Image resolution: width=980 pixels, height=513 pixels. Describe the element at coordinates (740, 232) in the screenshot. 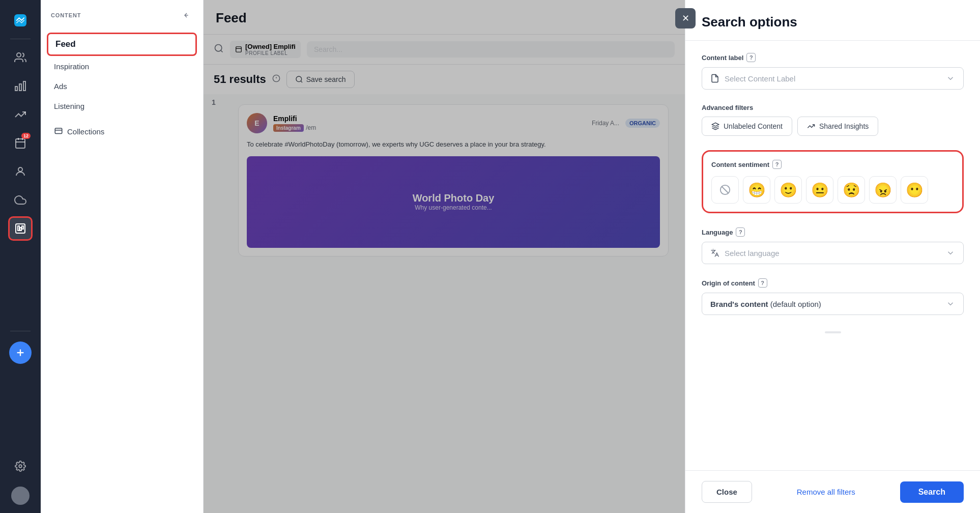

I see `language-help-icon: ?` at that location.